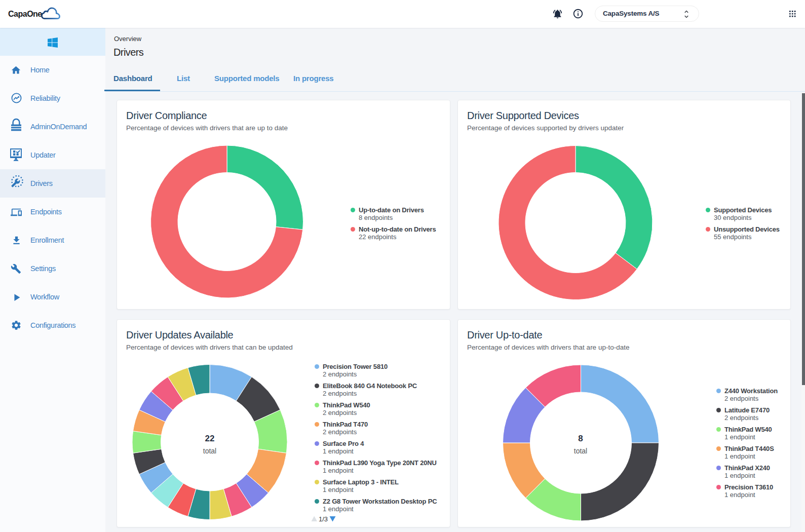 The width and height of the screenshot is (805, 532). I want to click on svg-text: 1/3, so click(323, 519).